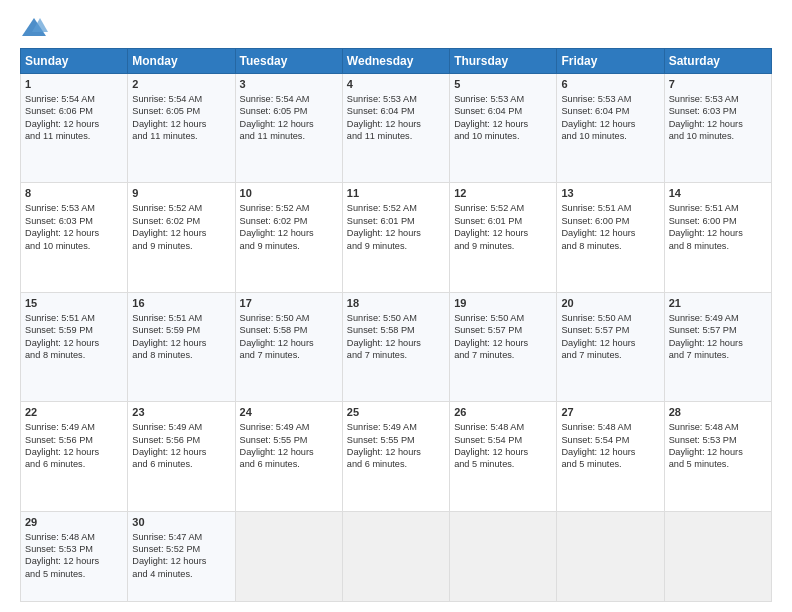  Describe the element at coordinates (288, 62) in the screenshot. I see `day-header: Tuesday` at that location.